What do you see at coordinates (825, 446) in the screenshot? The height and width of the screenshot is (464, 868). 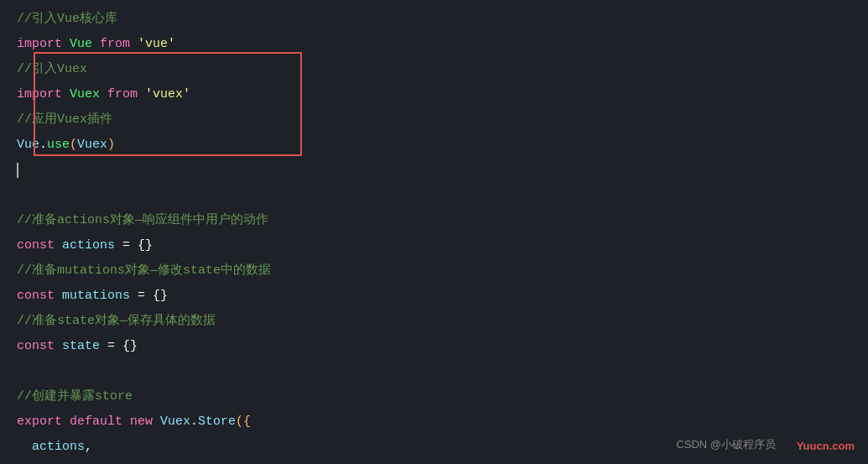 I see `watermark: Yuucn.com` at bounding box center [825, 446].